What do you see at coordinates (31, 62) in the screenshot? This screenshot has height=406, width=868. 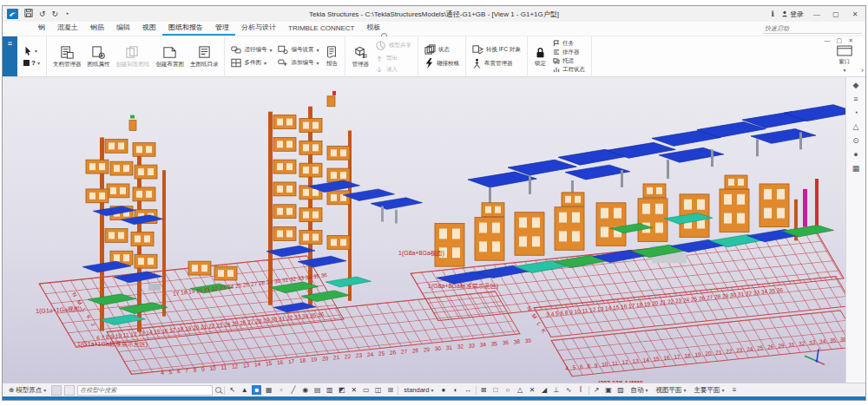 I see `selection-mode-tool: ? ▾` at bounding box center [31, 62].